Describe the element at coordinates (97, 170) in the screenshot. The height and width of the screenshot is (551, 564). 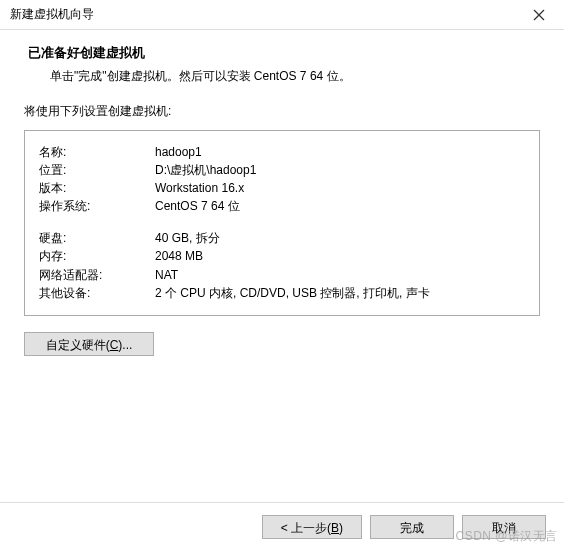
I see `summary-key: 位置:` at that location.